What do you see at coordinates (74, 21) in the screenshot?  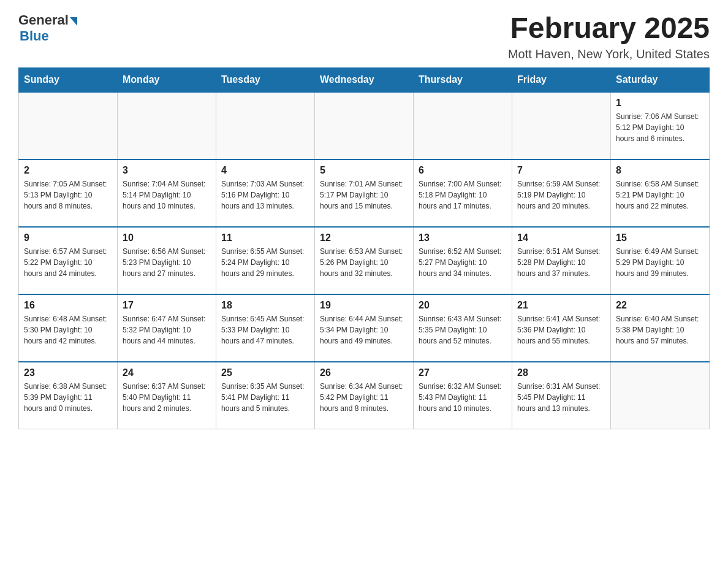 I see `logo-arrow-icon` at bounding box center [74, 21].